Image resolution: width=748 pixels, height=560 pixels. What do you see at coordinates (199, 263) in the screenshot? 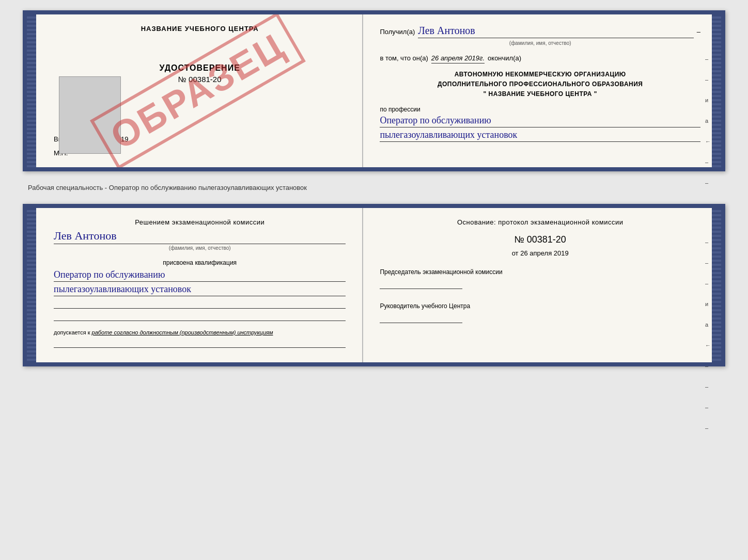
I see `prisvoena-block: присвоена квалификация` at bounding box center [199, 263].